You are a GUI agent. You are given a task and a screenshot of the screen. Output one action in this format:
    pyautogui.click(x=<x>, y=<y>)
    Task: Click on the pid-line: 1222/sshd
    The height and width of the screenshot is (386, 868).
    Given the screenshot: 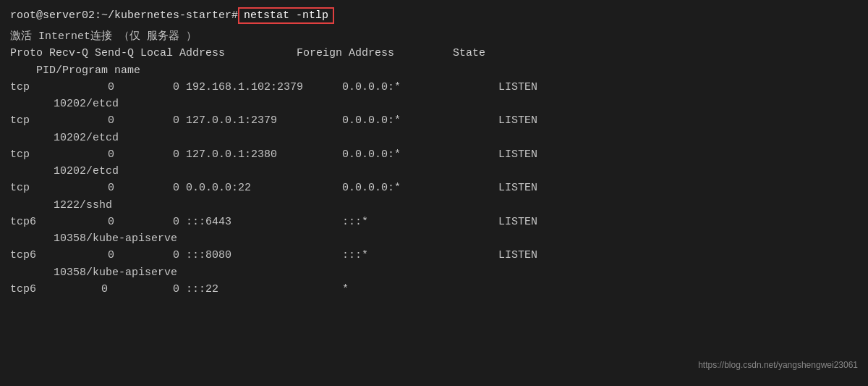 What is the action you would take?
    pyautogui.click(x=434, y=206)
    